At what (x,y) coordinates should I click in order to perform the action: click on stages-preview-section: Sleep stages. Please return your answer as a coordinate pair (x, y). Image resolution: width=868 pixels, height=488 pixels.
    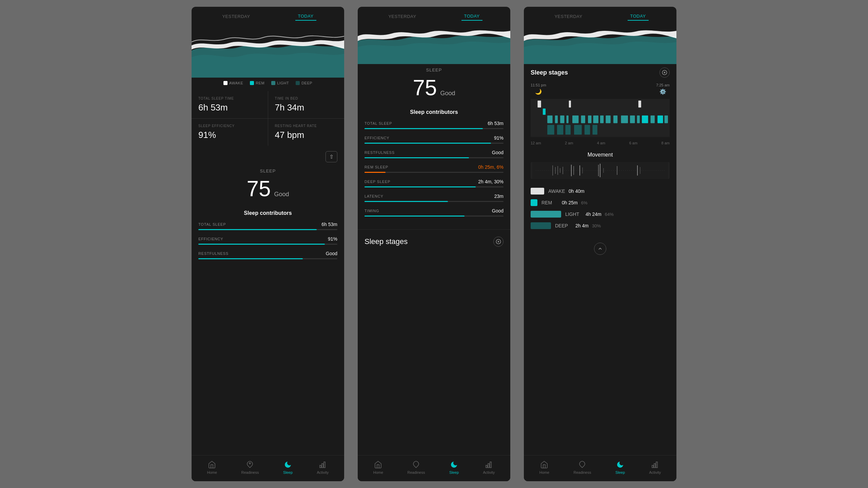
    Looking at the image, I should click on (434, 240).